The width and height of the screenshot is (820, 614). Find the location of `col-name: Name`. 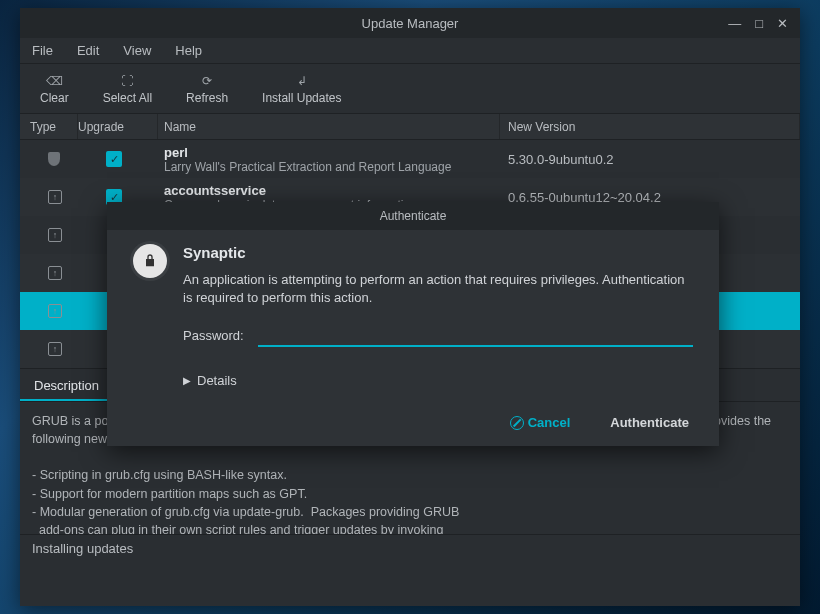

col-name: Name is located at coordinates (329, 126).